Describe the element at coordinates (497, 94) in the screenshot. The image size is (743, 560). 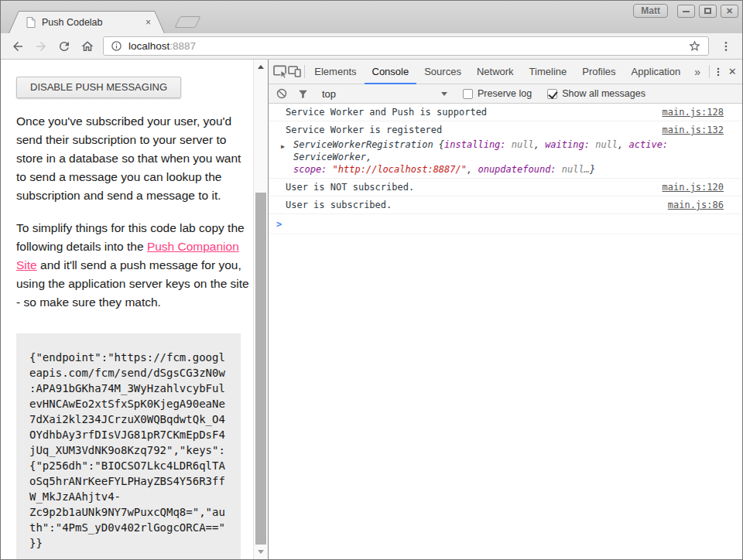
I see `preserve-log-checkbox-group: Preserve log` at that location.